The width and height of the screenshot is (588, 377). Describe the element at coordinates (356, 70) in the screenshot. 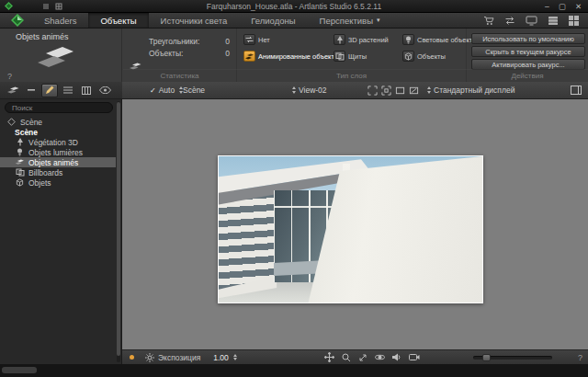

I see `inspector-divider` at that location.